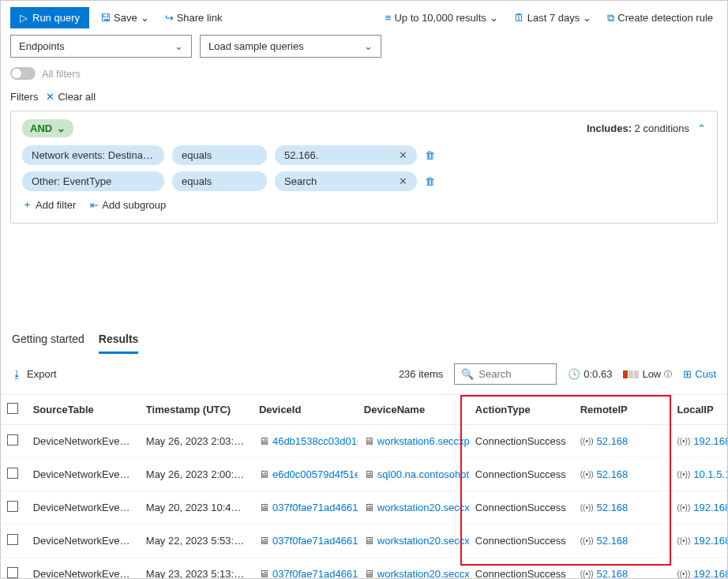 The width and height of the screenshot is (728, 579). Describe the element at coordinates (668, 374) in the screenshot. I see `info-icon: ⓘ` at that location.